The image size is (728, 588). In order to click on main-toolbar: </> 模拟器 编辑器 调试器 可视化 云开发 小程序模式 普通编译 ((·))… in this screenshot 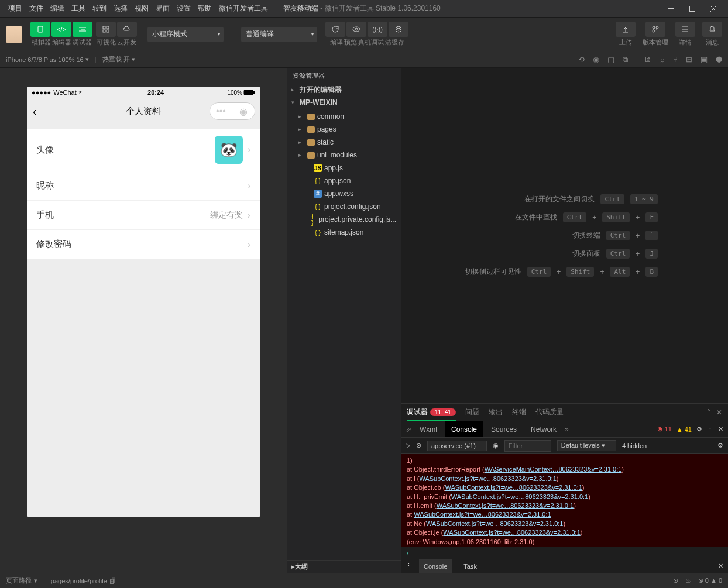, I will do `click(364, 35)`.